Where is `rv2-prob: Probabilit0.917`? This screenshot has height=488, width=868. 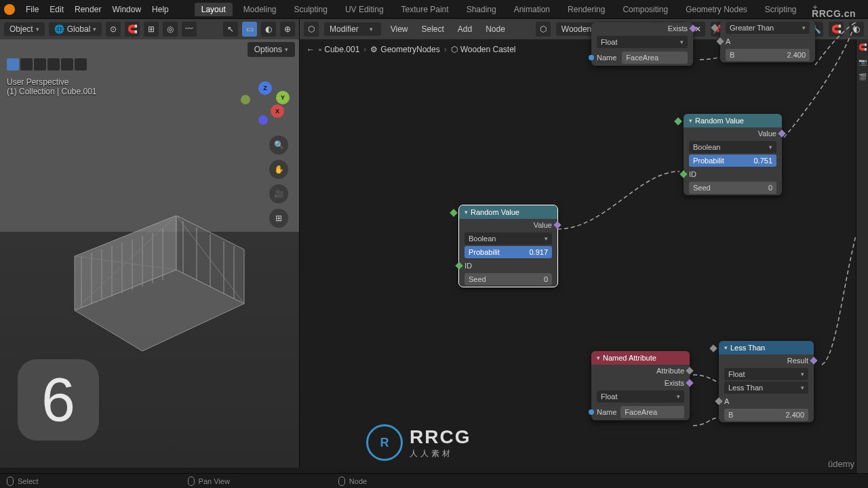 rv2-prob: Probabilit0.917 is located at coordinates (509, 252).